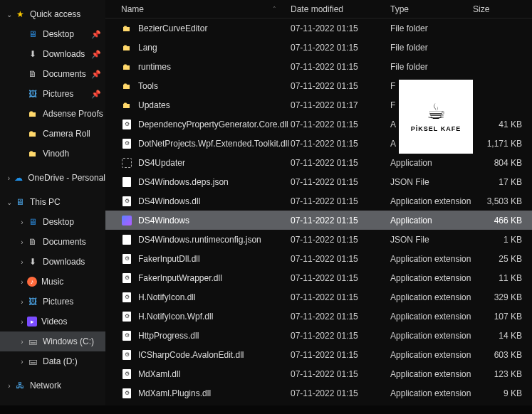 The image size is (532, 414). Describe the element at coordinates (33, 242) in the screenshot. I see `document-icon: 🗎` at that location.